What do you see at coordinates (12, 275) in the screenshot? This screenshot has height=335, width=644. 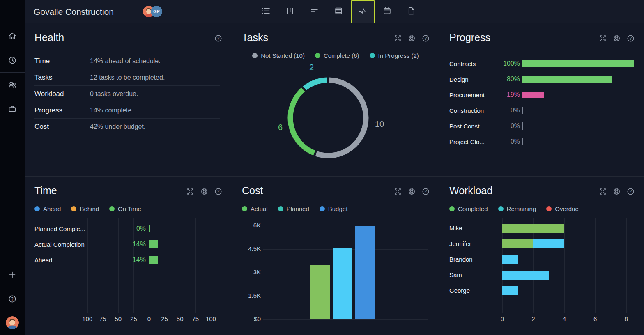 I see `sidebar-item-add` at bounding box center [12, 275].